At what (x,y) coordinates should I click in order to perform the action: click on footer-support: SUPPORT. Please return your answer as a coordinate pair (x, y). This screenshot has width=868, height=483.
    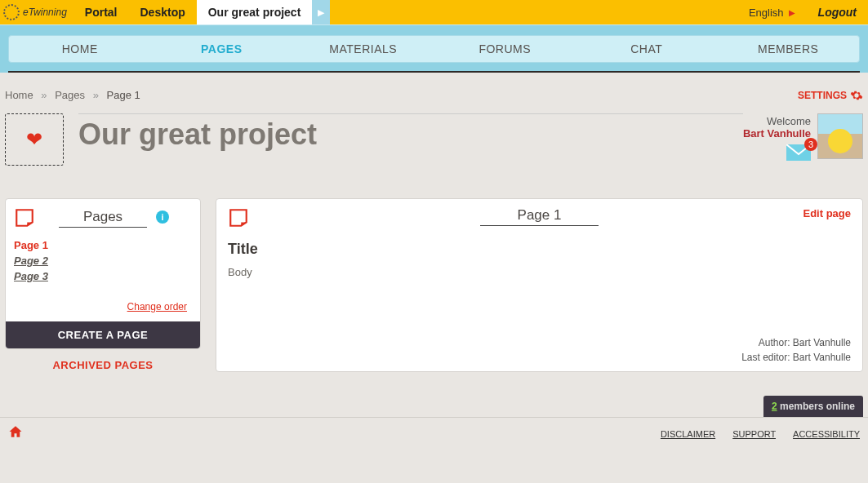
    Looking at the image, I should click on (754, 434).